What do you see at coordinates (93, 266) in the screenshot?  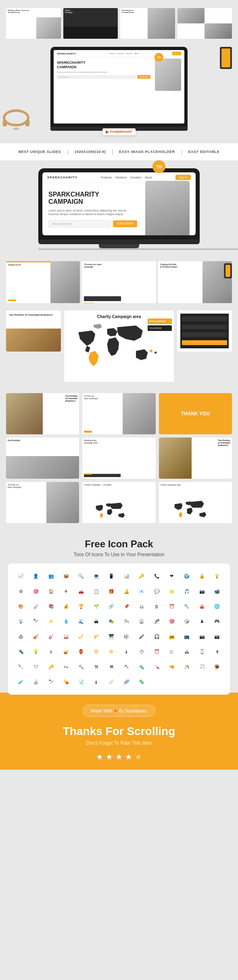 I see `sb2-title: The best our teamcampaign` at bounding box center [93, 266].